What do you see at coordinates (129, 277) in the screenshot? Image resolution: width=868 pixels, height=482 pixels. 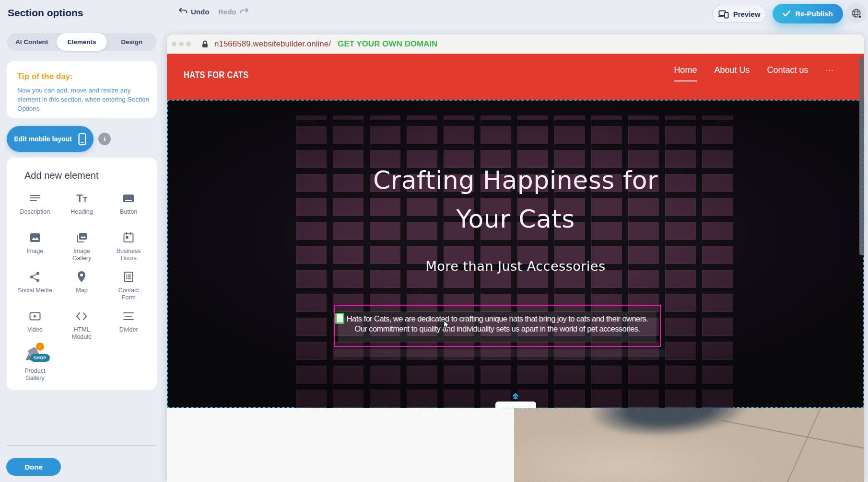 I see `contact-form-icon` at bounding box center [129, 277].